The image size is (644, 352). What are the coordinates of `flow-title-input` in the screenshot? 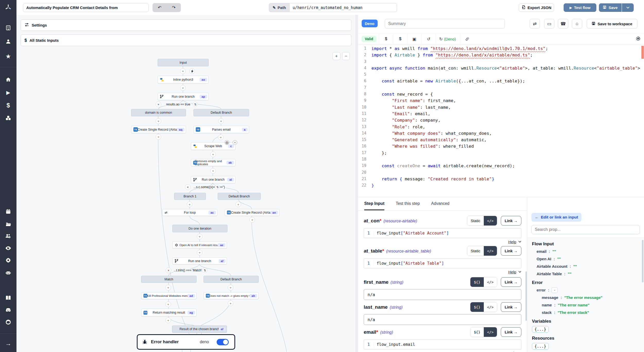 It's located at (86, 8).